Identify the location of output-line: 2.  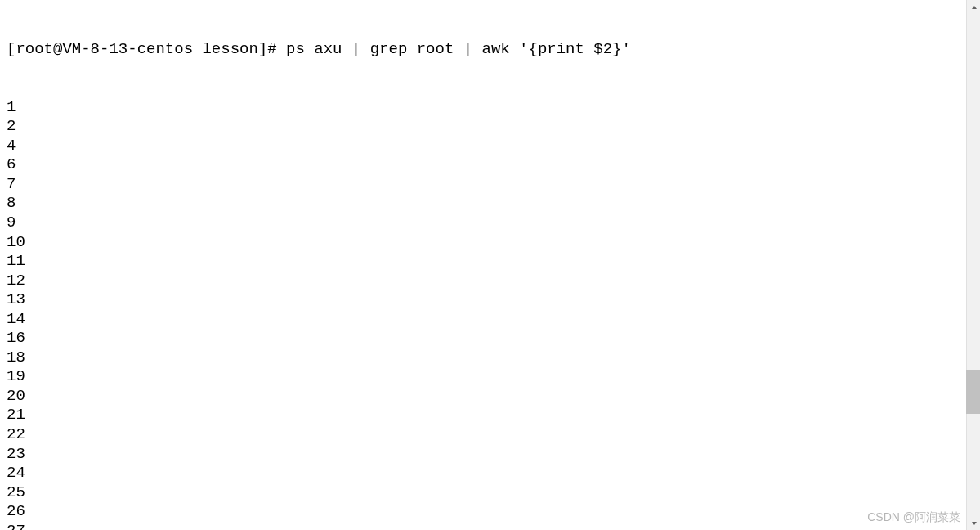
(490, 127).